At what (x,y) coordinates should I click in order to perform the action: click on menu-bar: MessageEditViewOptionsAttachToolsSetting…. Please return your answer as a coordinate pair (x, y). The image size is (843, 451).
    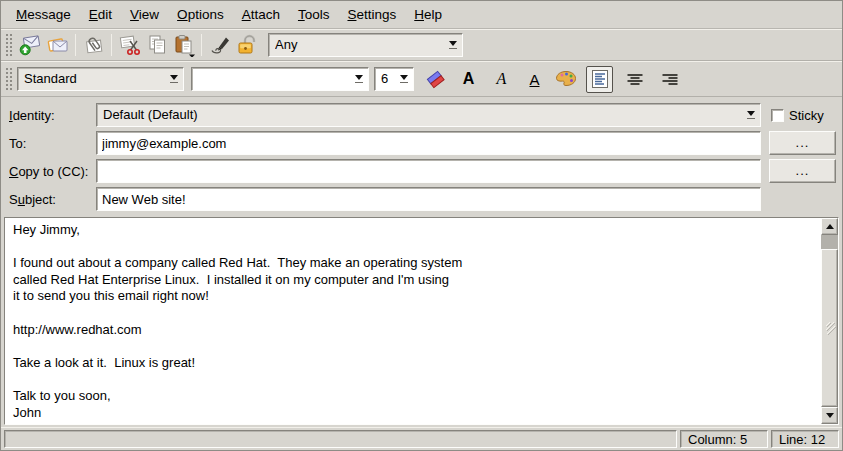
    Looking at the image, I should click on (422, 15).